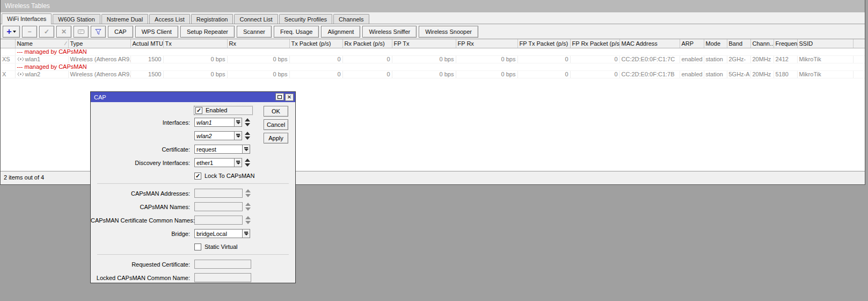 The width and height of the screenshot is (868, 301). I want to click on field-label-capsman-names: CAPsMAN Names:, so click(141, 207).